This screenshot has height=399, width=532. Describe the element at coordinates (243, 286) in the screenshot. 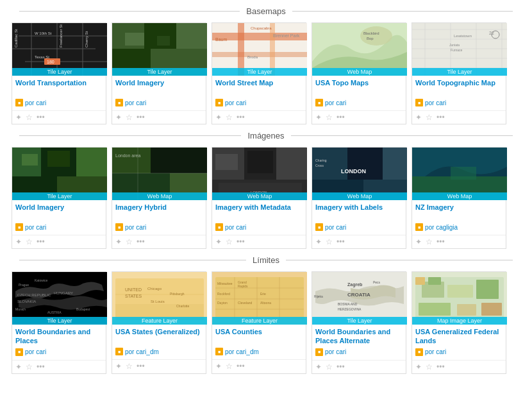

I see `svg-text: Rapids` at that location.